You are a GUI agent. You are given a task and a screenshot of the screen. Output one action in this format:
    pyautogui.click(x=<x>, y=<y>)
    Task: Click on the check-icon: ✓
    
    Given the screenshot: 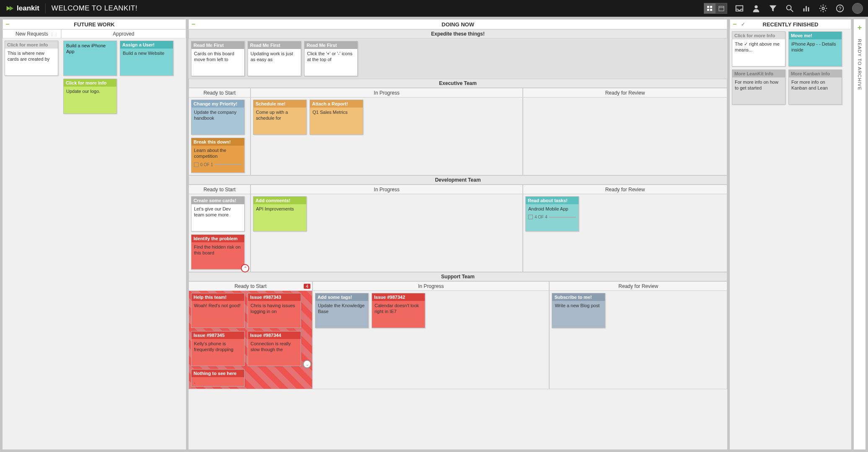 What is the action you would take?
    pyautogui.click(x=743, y=24)
    